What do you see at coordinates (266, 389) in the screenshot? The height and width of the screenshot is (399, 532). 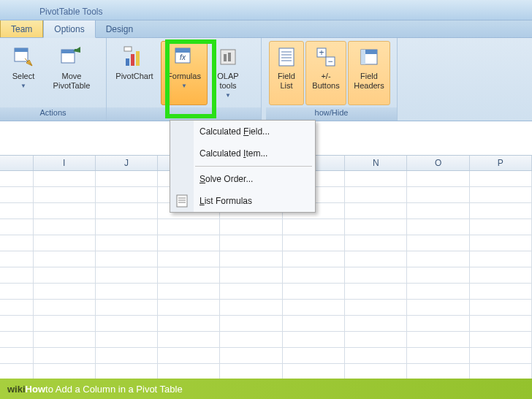 I see `watermark-footer: wikiHow to Add a Column in a Pivot Table` at bounding box center [266, 389].